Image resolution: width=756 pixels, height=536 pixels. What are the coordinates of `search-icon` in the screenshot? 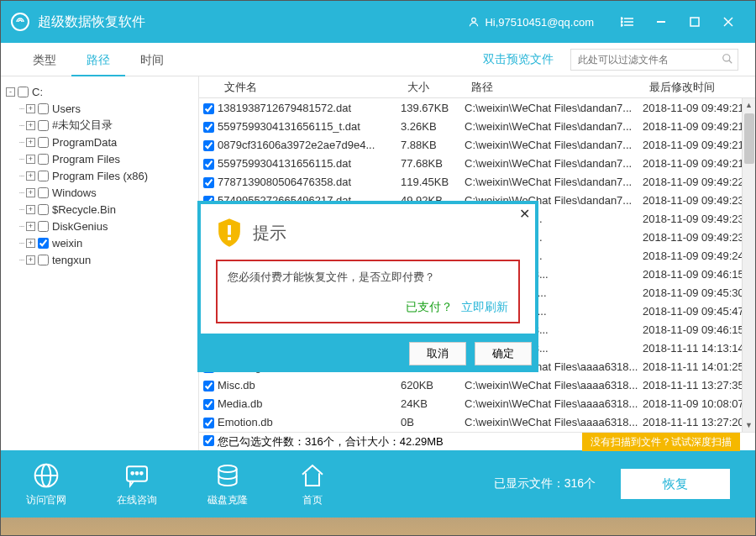 It's located at (727, 60).